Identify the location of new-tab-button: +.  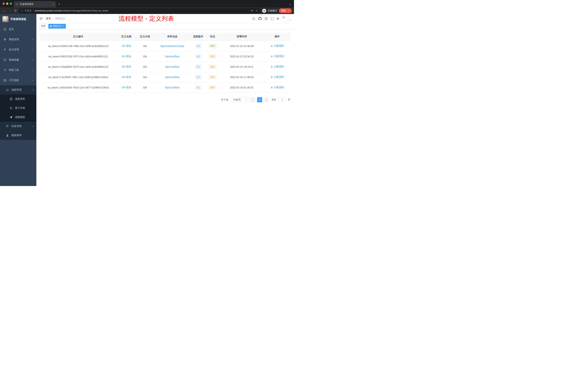
(59, 4).